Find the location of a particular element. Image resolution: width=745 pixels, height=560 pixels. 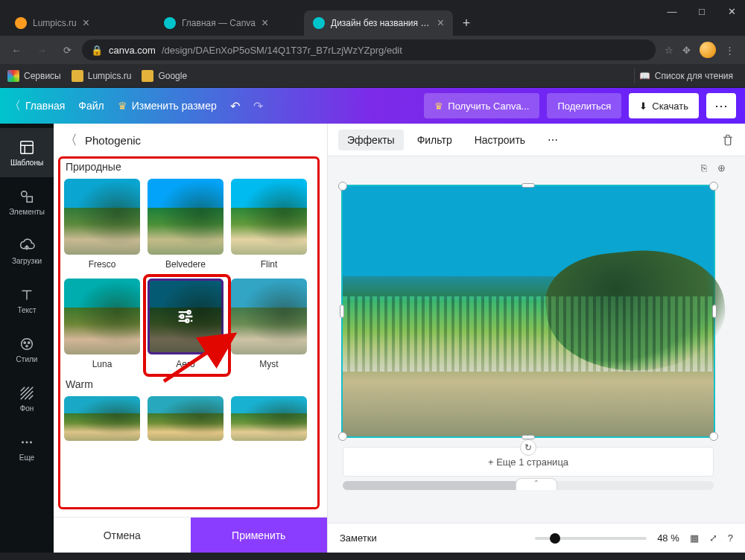

rail-uploads: Загрузки is located at coordinates (27, 251).